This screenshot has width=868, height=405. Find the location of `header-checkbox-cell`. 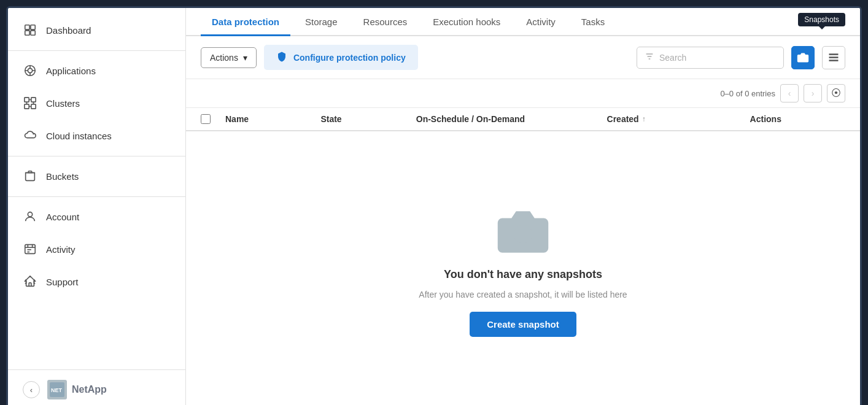

header-checkbox-cell is located at coordinates (213, 119).